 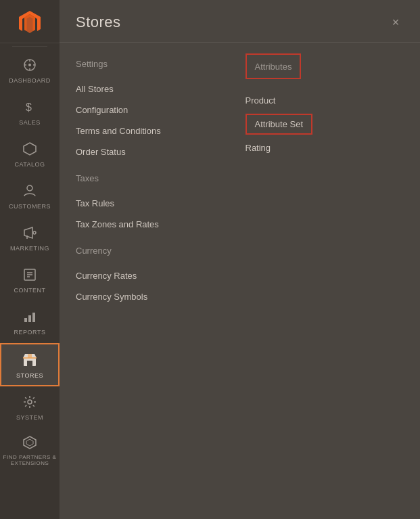 What do you see at coordinates (30, 22) in the screenshot?
I see `magento-logo-icon` at bounding box center [30, 22].